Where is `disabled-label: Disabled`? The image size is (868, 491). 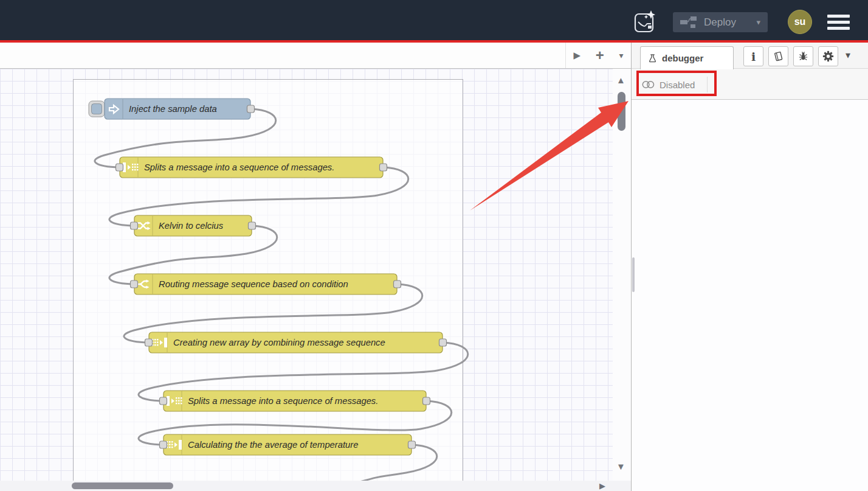
disabled-label: Disabled is located at coordinates (677, 85).